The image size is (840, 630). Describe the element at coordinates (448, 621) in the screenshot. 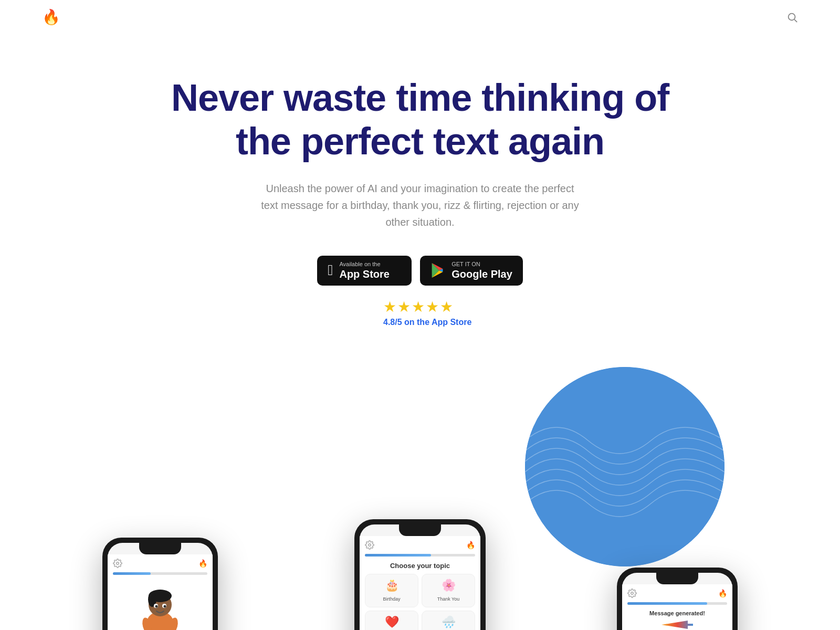

I see `topic-missing: 🌧️ Missing You` at that location.